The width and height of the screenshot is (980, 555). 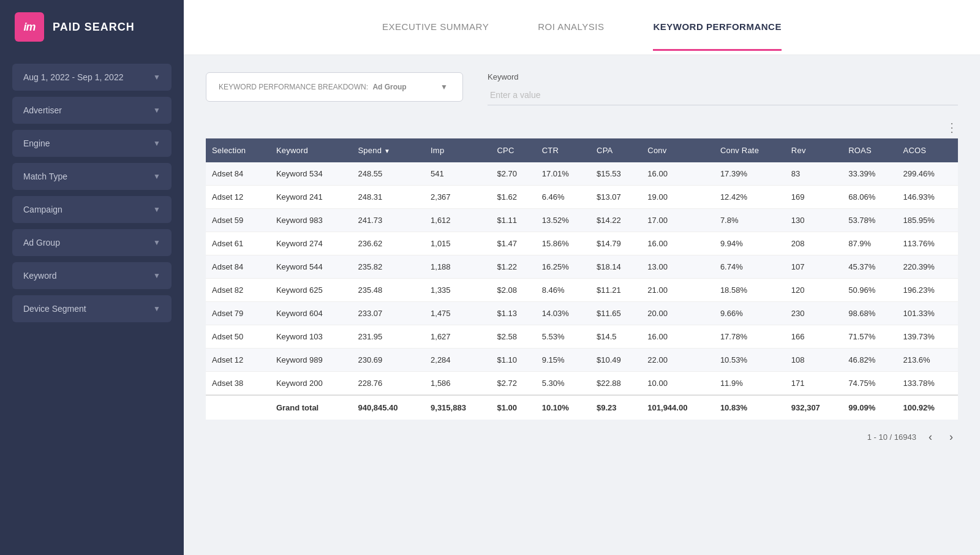 I want to click on col-header-selection: Selection, so click(x=238, y=151).